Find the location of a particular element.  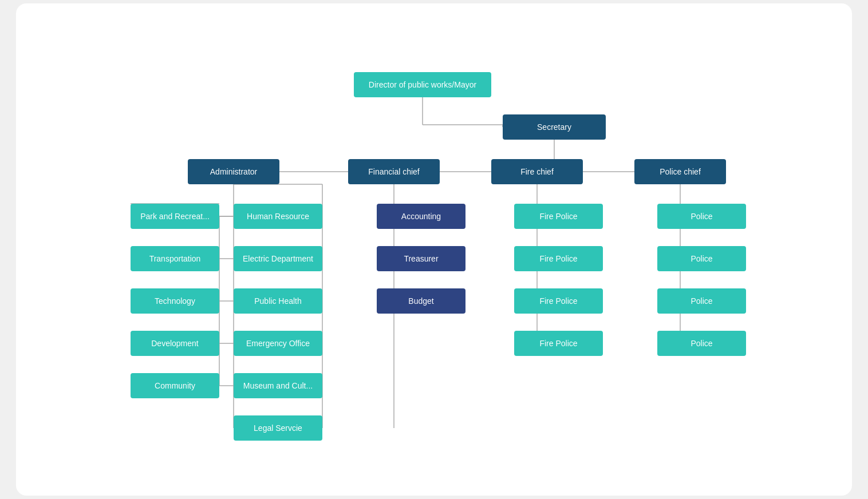

administrator-node: Administrator is located at coordinates (234, 172).